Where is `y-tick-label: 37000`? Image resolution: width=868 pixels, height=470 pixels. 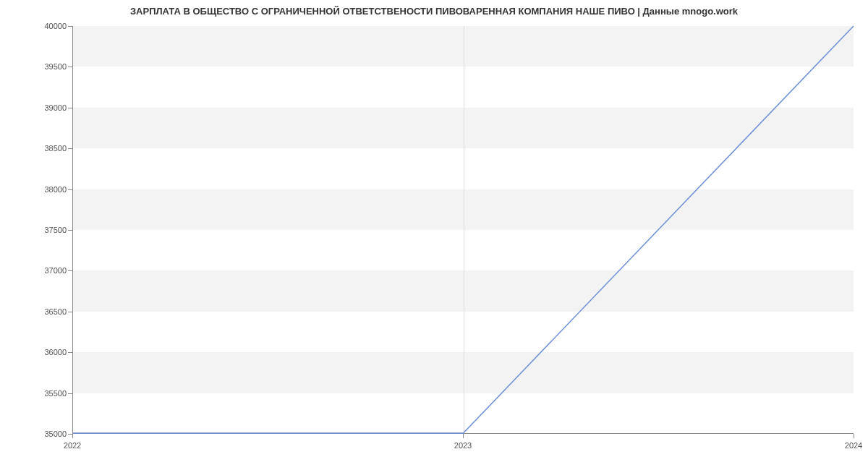 y-tick-label: 37000 is located at coordinates (34, 270).